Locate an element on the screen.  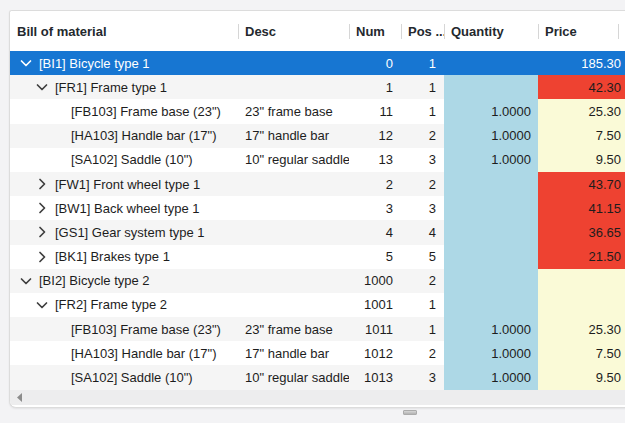
num-cell: 1012 is located at coordinates (375, 353).